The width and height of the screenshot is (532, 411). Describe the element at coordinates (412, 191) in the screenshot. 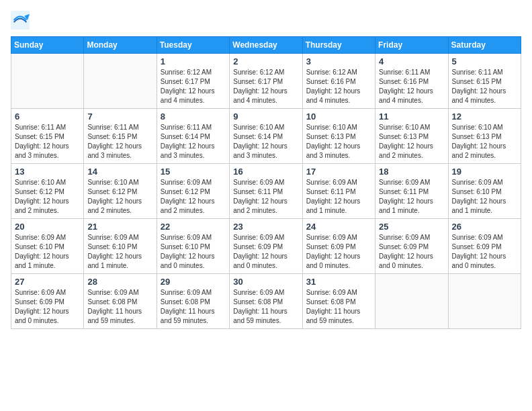

I see `calendar-cell: 18Sunrise: 6:09 AM Sunset: 6:11 PM Dayli…` at that location.